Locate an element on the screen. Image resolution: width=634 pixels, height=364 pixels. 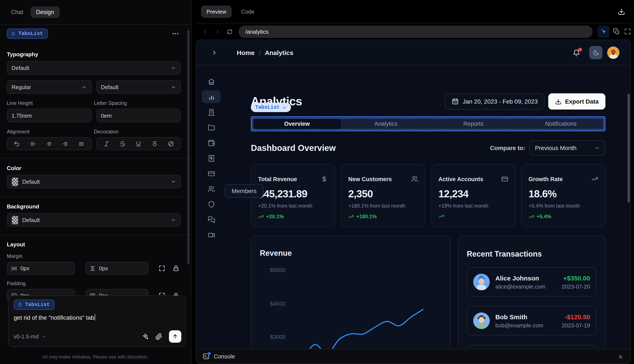
enhance-prompt-icon is located at coordinates (145, 336).